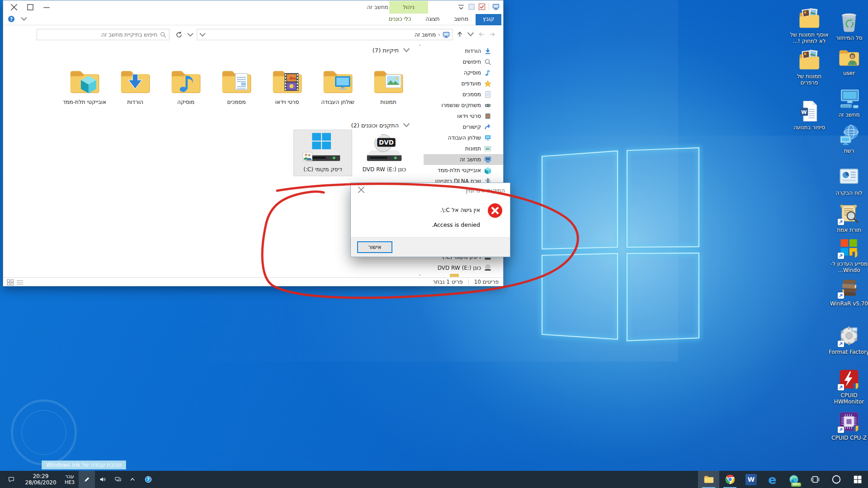 The width and height of the screenshot is (868, 488). Describe the element at coordinates (30, 7) in the screenshot. I see `maximize-icon` at that location.